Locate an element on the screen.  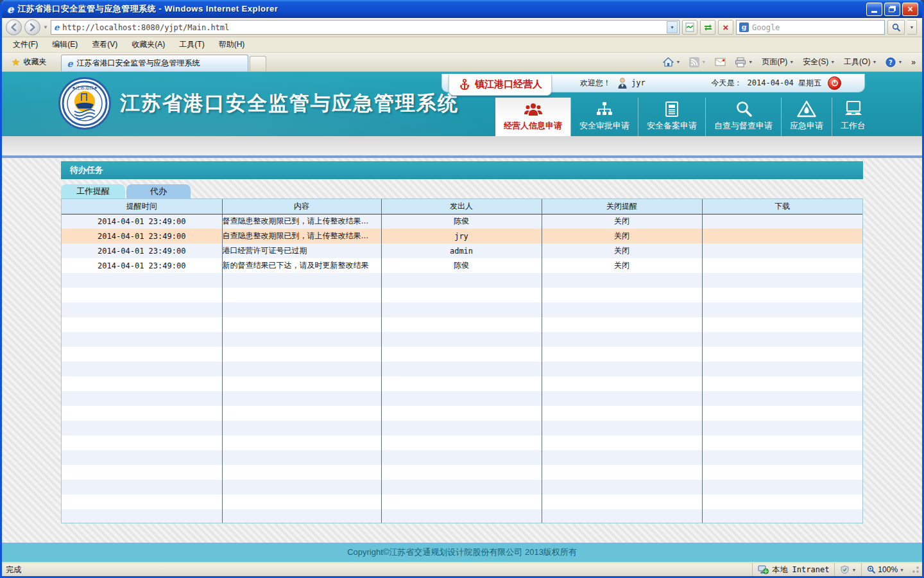
nav-people-icon is located at coordinates (533, 109).